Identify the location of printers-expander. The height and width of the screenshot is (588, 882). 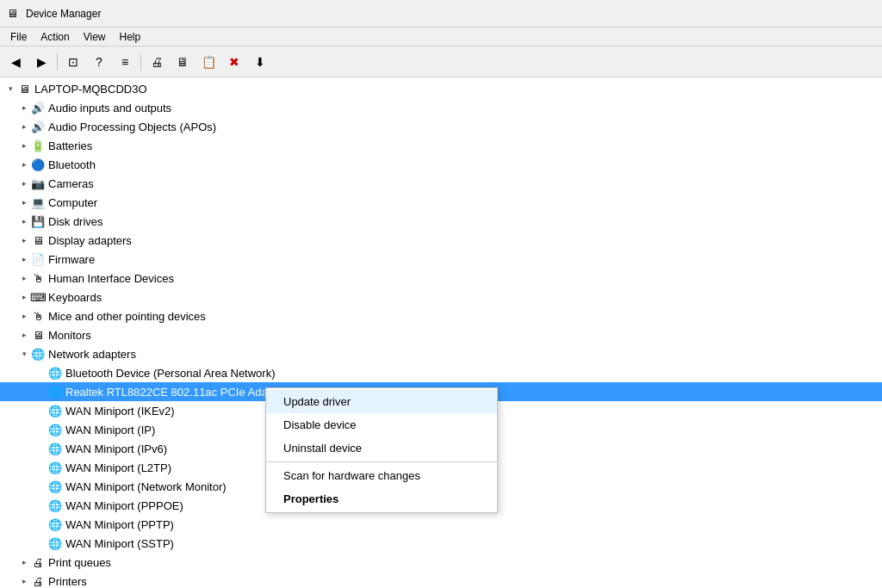
(24, 581).